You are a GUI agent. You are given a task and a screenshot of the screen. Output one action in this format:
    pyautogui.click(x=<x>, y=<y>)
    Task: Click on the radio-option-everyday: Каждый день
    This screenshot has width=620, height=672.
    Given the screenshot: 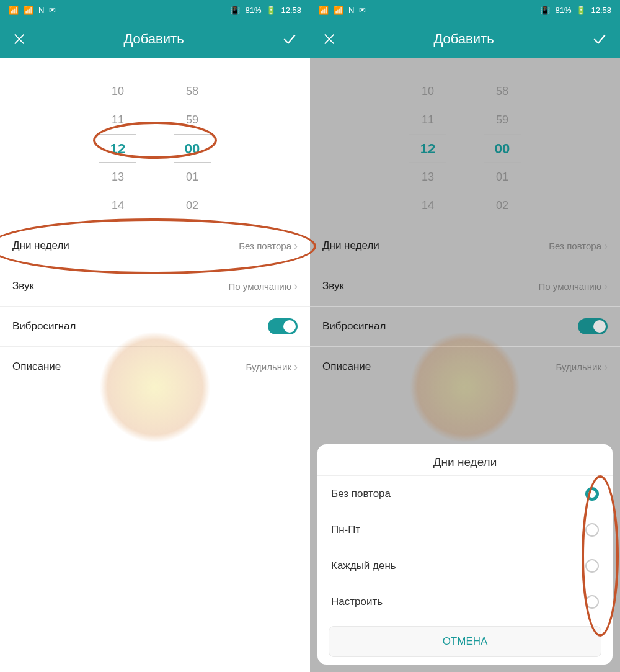 What is the action you would take?
    pyautogui.click(x=465, y=566)
    